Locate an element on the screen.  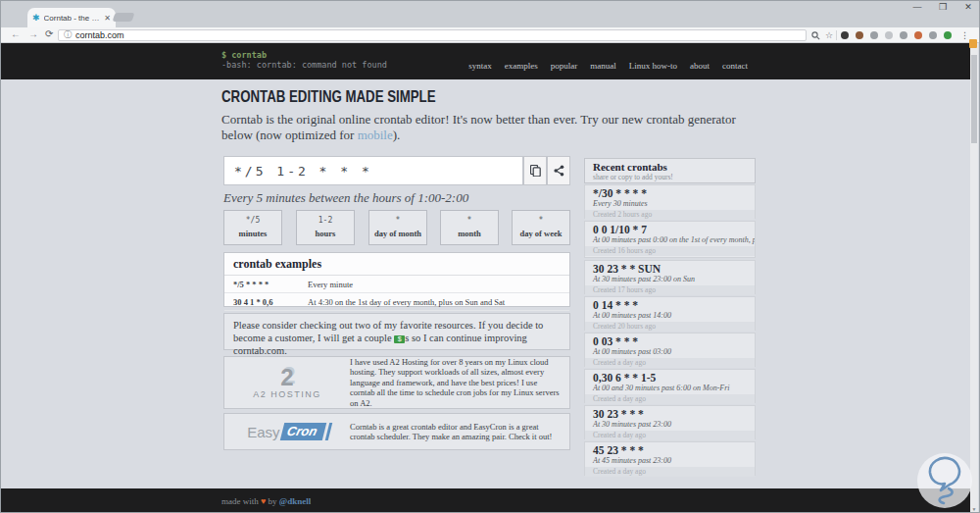
page-info-icon: ⓘ is located at coordinates (68, 35).